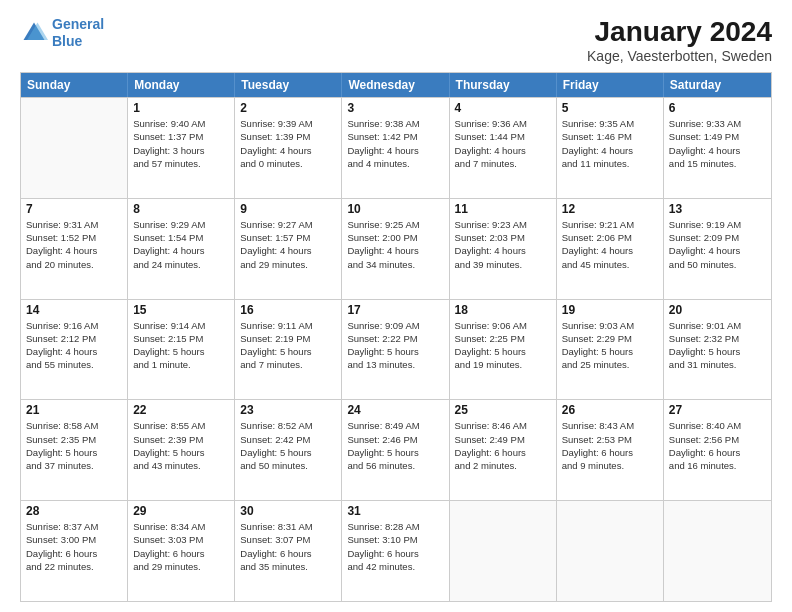  Describe the element at coordinates (74, 350) in the screenshot. I see `cal-cell: 14Sunrise: 9:16 AM Sunset: 2:12 PM Dayli…` at that location.